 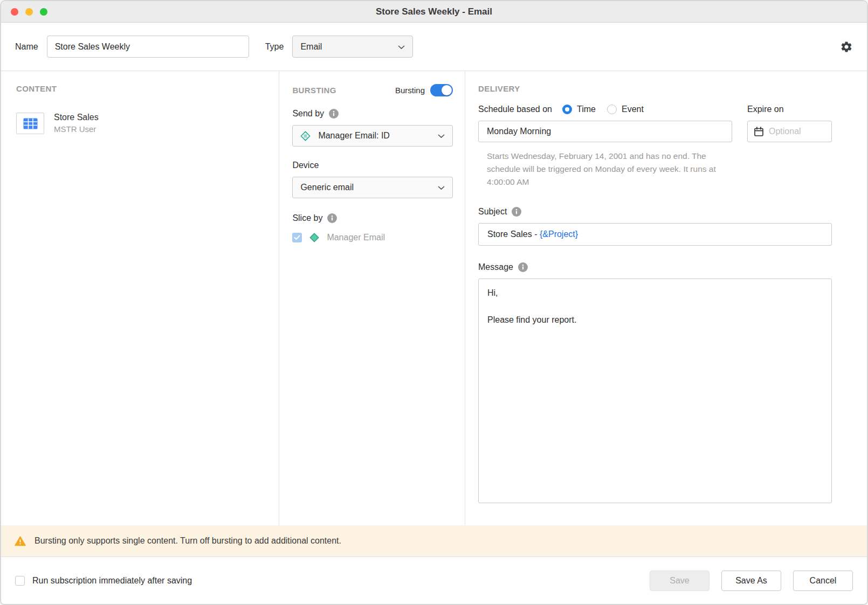 What do you see at coordinates (307, 218) in the screenshot?
I see `slice-by-label: Slice by` at bounding box center [307, 218].